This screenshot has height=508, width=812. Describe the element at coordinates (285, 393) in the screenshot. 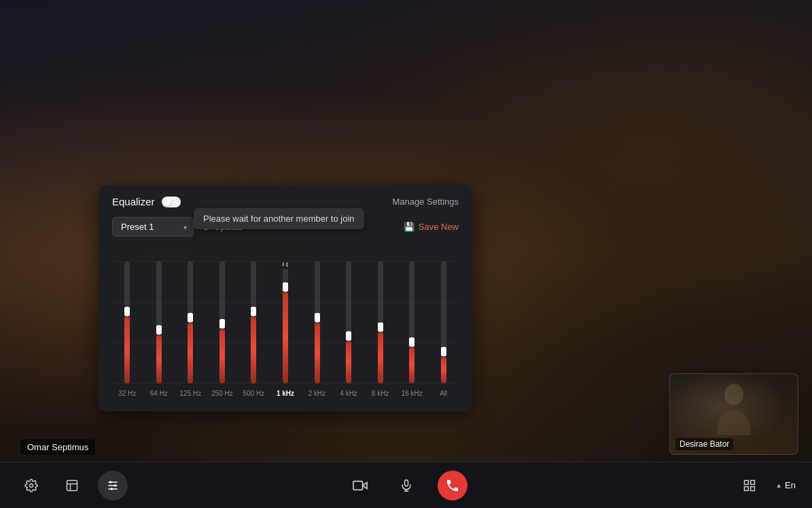

I see `eq-freq-labels: 32 Hz64 Hz125 Hz250 Hz500 Hz1 kHz2 kHz4 …` at that location.